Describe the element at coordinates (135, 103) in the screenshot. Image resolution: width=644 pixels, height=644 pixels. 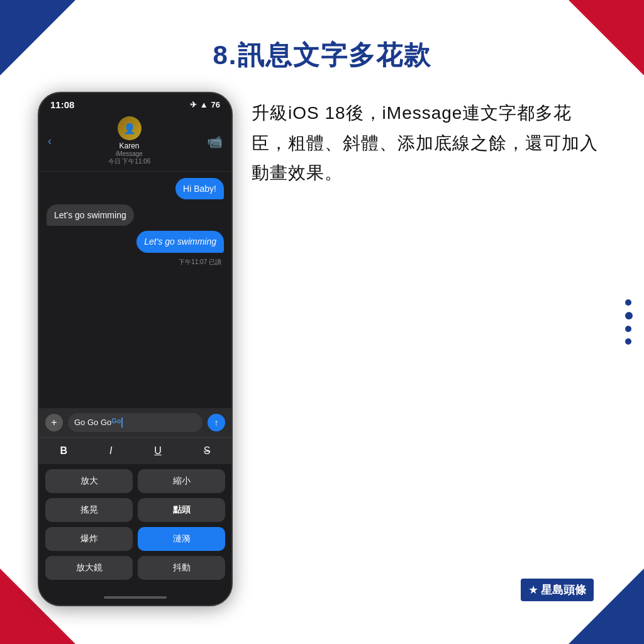
I see `status-bar: 11:08 ✈ ▲ 76` at that location.